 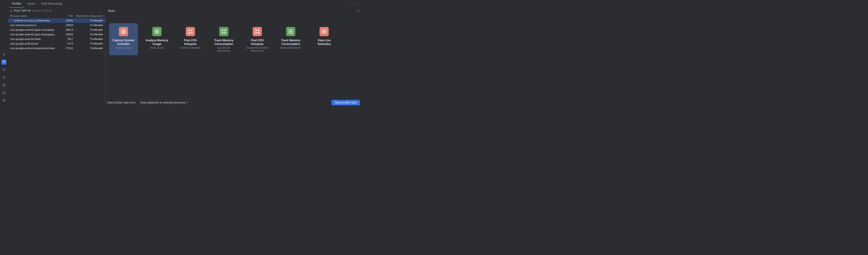 I want to click on col-process-name: Process name, so click(x=35, y=16).